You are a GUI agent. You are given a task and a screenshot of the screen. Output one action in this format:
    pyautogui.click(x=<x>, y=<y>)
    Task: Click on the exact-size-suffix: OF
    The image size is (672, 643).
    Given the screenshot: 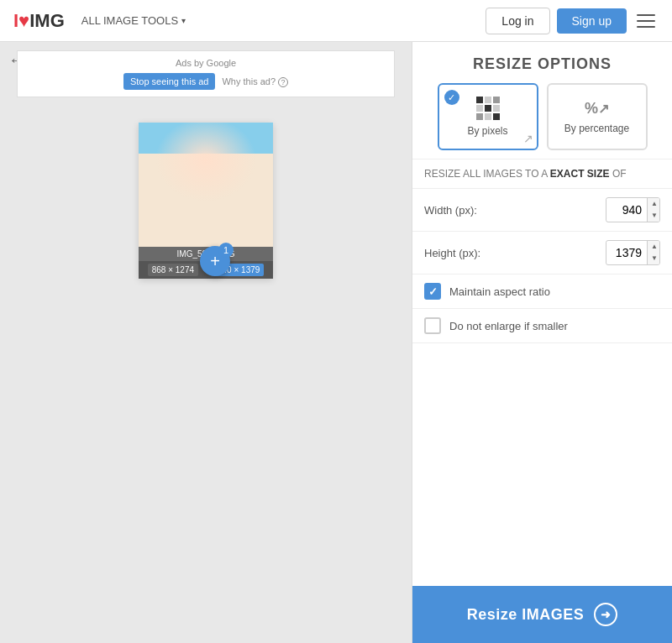 What is the action you would take?
    pyautogui.click(x=620, y=174)
    